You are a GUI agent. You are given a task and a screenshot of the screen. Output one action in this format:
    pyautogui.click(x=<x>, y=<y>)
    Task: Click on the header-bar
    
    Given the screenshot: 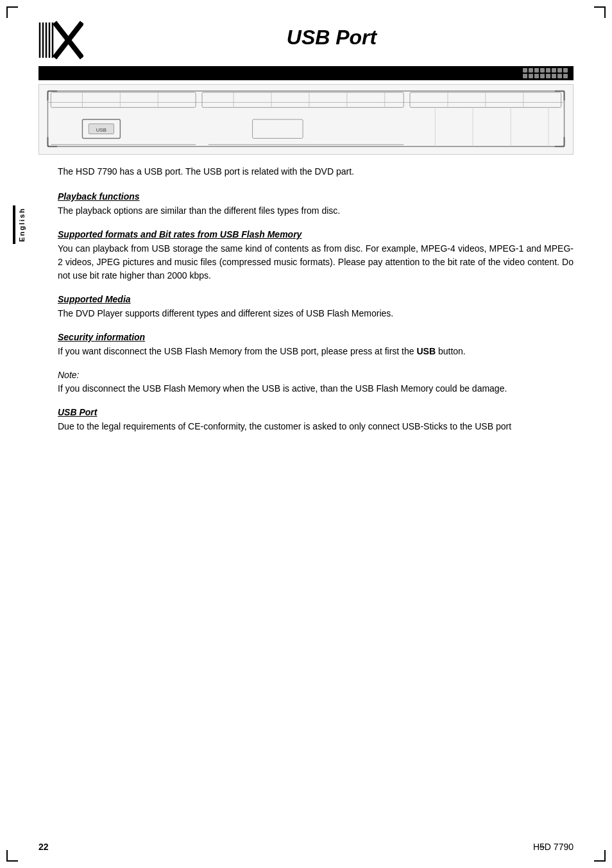 What is the action you would take?
    pyautogui.click(x=306, y=73)
    